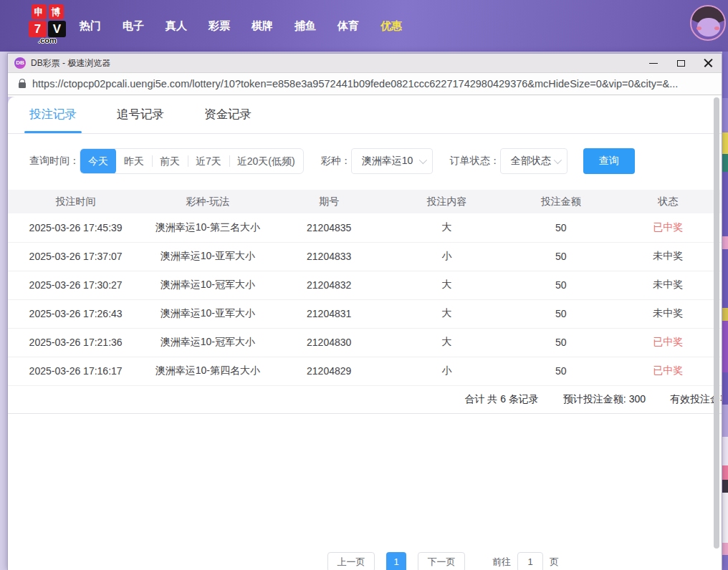 Image resolution: width=728 pixels, height=570 pixels. Describe the element at coordinates (208, 256) in the screenshot. I see `cell-game: 澳洲幸运10-亚军大小` at that location.